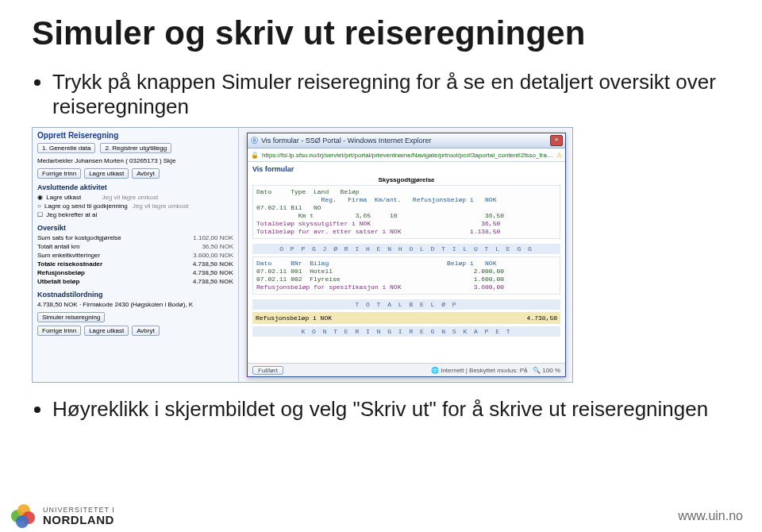 The height and width of the screenshot is (532, 762). Describe the element at coordinates (135, 206) in the screenshot. I see `radio-send-approval: ○ Lagre og send til godkjenning Jeg vil …` at that location.